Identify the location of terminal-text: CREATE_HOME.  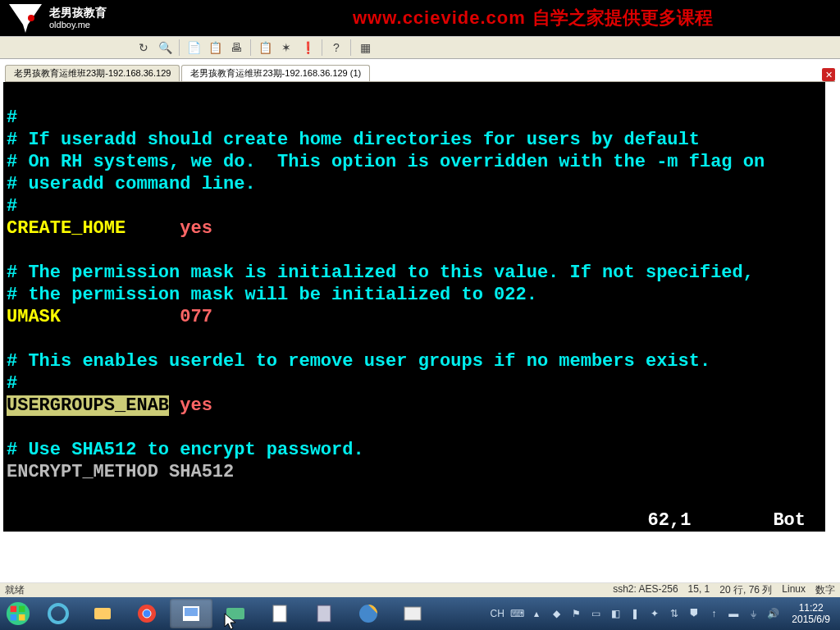
(66, 228).